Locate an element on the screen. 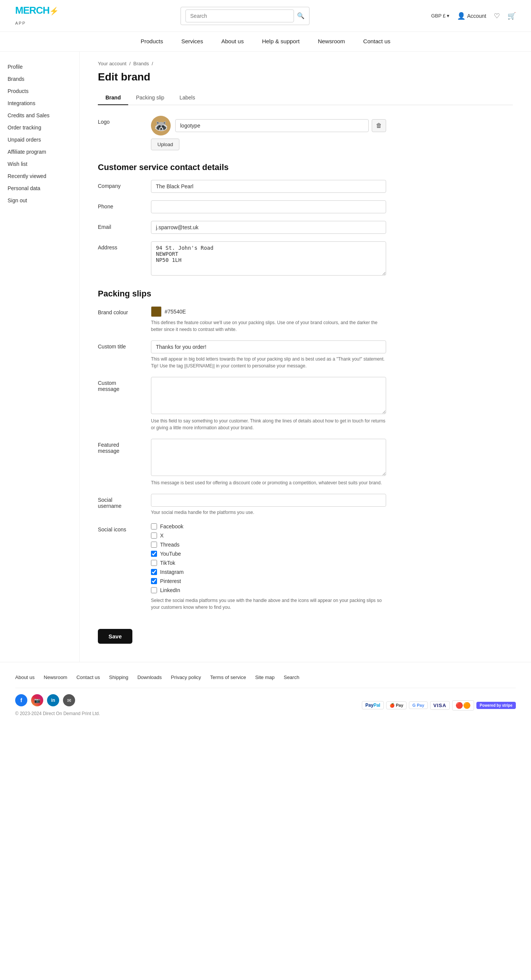 The width and height of the screenshot is (531, 980). checkbox-pinterest-input is located at coordinates (154, 581).